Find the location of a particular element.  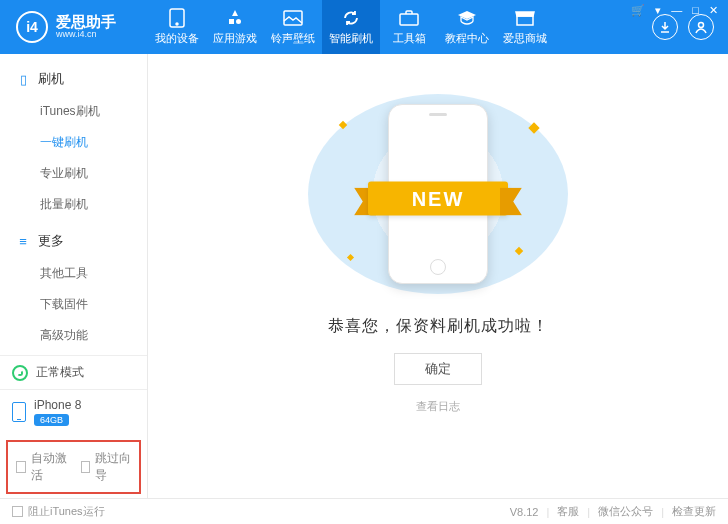

nav-flash: 智能刷机 is located at coordinates (351, 27).